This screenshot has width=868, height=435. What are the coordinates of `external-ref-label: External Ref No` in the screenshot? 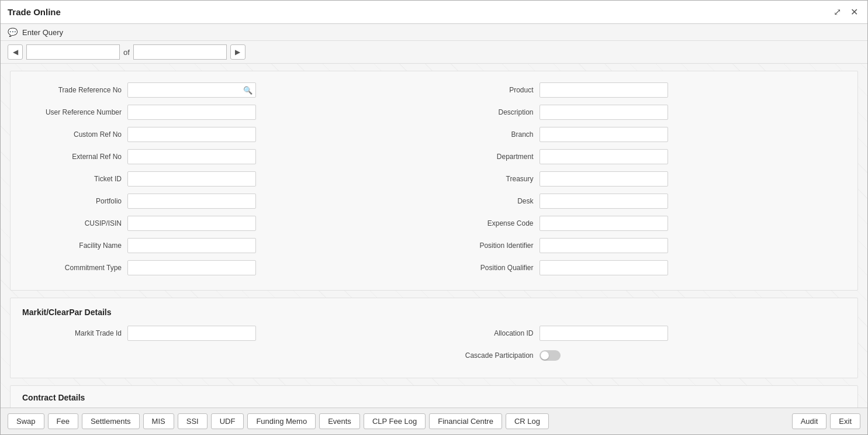 It's located at (75, 157).